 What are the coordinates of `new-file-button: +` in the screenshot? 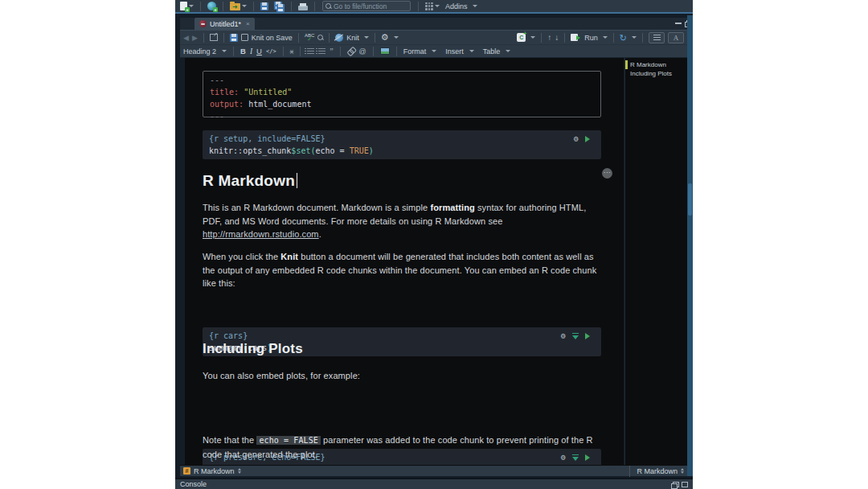 It's located at (186, 6).